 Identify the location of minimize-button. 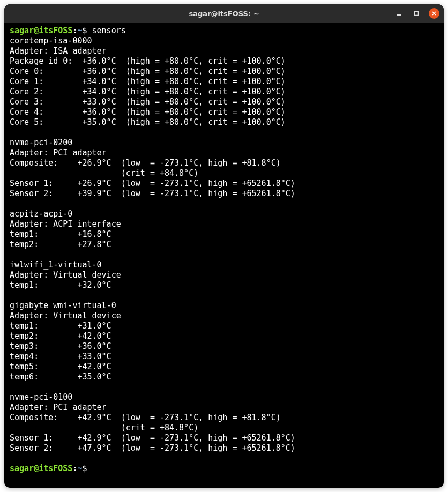
(399, 13).